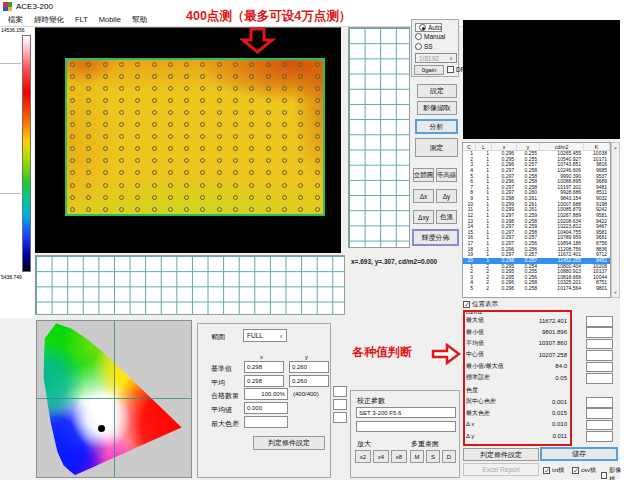 This screenshot has height=480, width=624. Describe the element at coordinates (82, 20) in the screenshot. I see `menu-item-2: FLT` at that location.